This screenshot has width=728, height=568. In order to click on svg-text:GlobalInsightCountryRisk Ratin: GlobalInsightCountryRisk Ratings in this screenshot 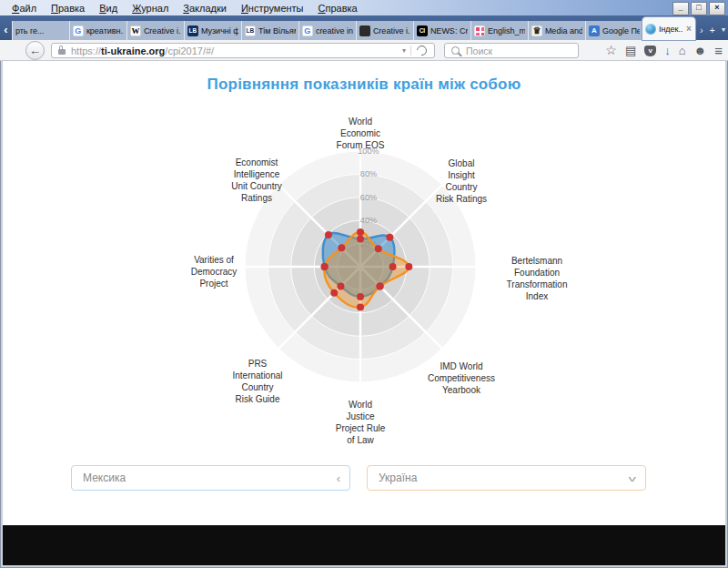, I will do `click(461, 181)`.